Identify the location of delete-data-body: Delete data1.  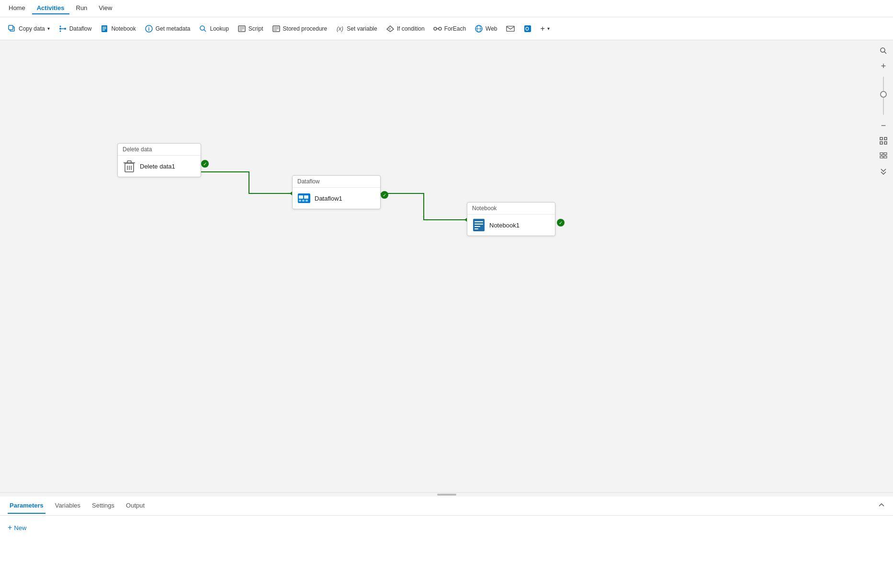
(159, 166).